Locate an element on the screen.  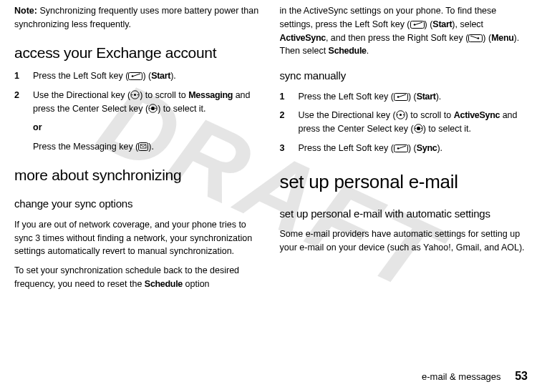
page-footer: e-mail & messages 53 is located at coordinates (475, 376).